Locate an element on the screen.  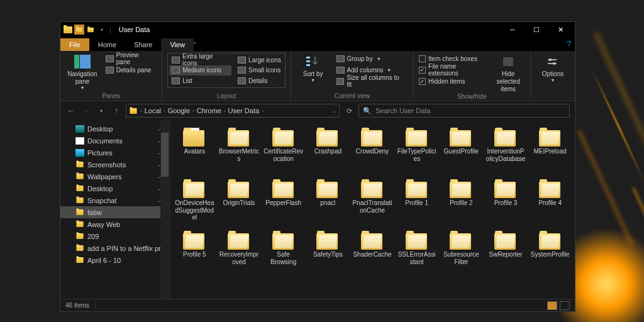
folder-item: Safe Browsing is located at coordinates (283, 254).